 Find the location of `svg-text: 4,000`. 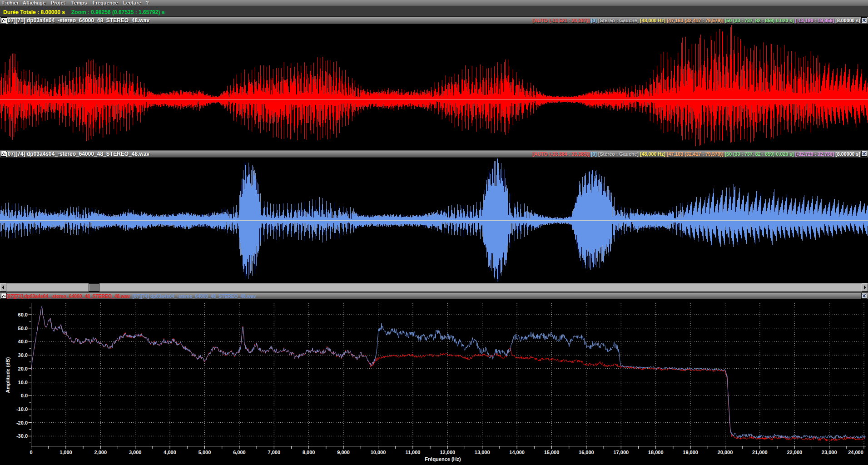

svg-text: 4,000 is located at coordinates (170, 452).